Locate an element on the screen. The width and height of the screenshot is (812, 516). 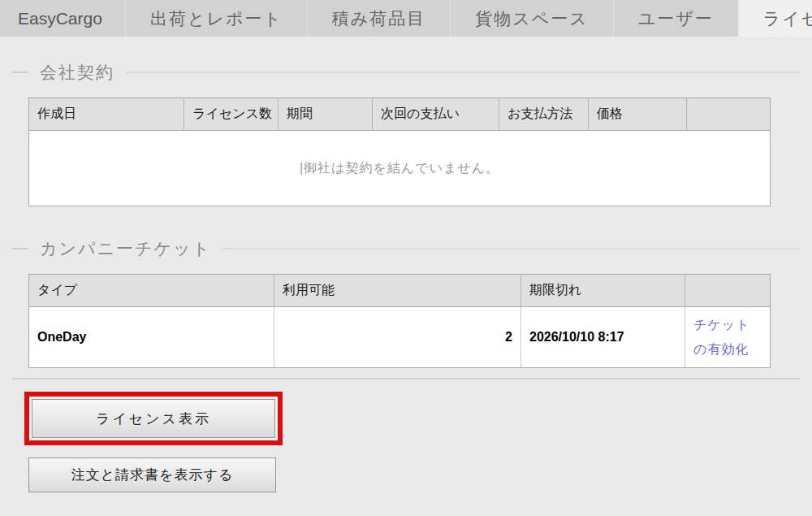
company-contract-section-title: 会社契約 is located at coordinates (406, 72).